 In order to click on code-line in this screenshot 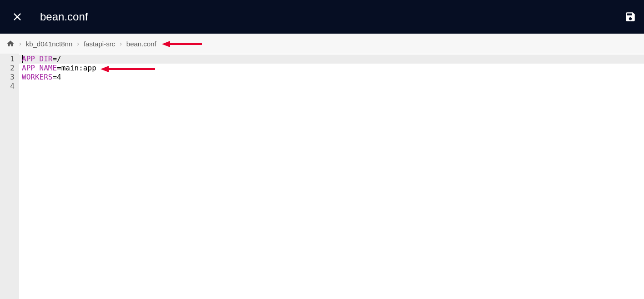, I will do `click(333, 86)`.